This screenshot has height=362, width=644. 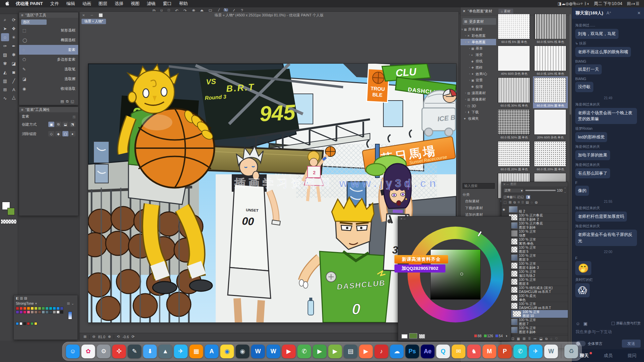 I want to click on layer-row: ◉ ✎ 100 % 线性减淡 (发光) DASHCLUB vs B.R.T, so click(x=535, y=290).